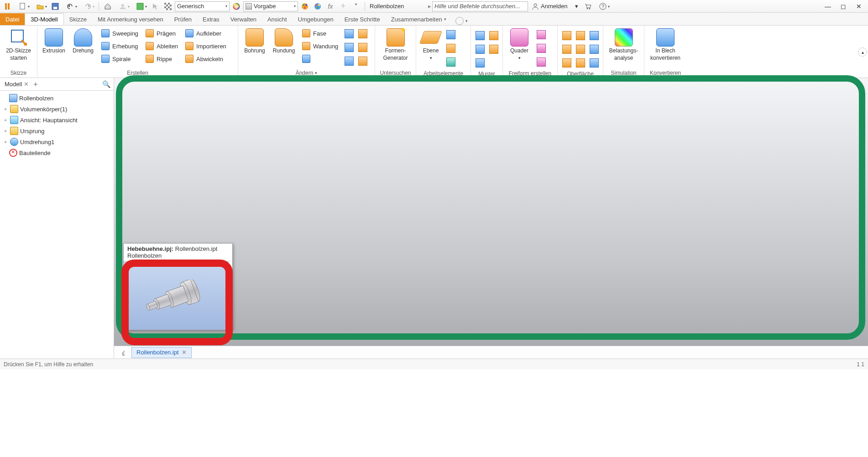 This screenshot has width=868, height=457. I want to click on ucs-button, so click(451, 62).